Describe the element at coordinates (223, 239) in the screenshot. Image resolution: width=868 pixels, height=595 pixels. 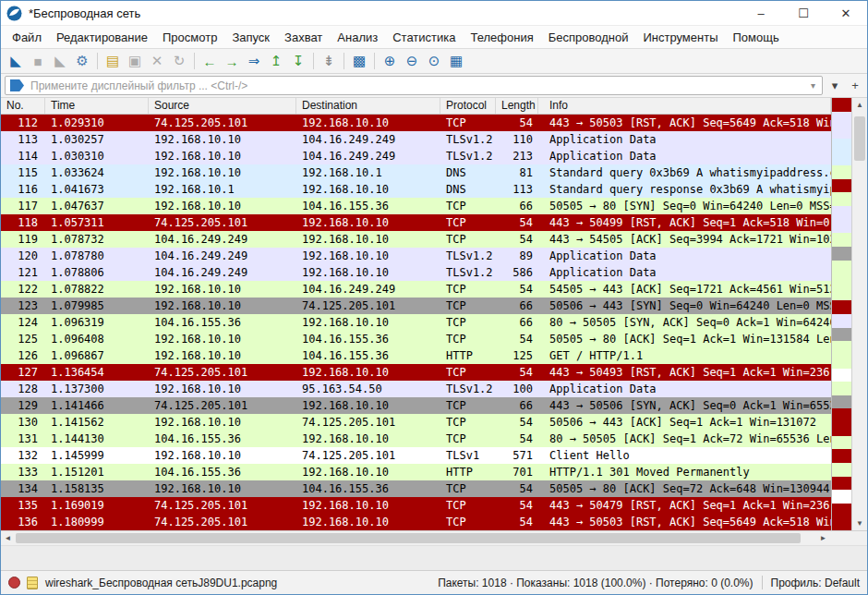
I see `cell-src: 104.16.249.249` at that location.